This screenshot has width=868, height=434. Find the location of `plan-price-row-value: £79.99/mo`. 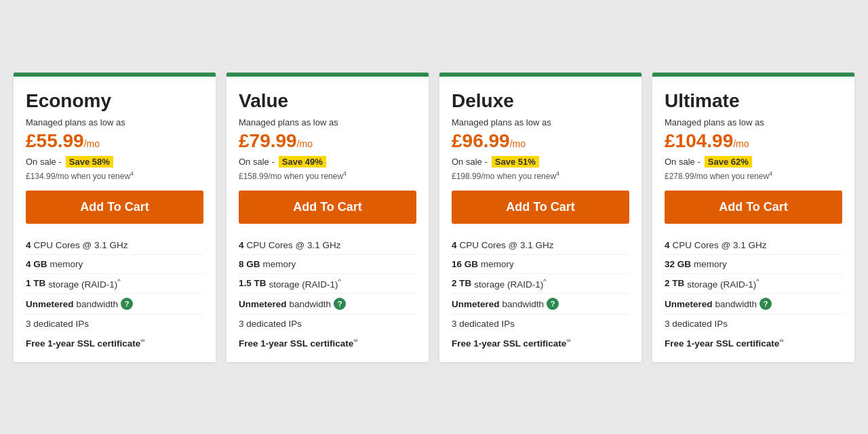

plan-price-row-value: £79.99/mo is located at coordinates (328, 141).